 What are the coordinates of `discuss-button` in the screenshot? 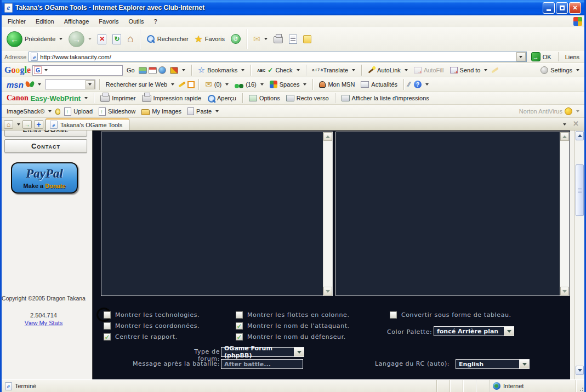 It's located at (307, 39).